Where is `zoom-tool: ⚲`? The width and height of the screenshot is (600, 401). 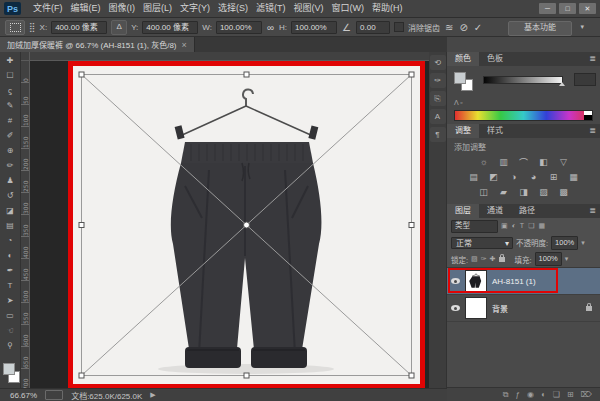
zoom-tool: ⚲ is located at coordinates (10, 346).